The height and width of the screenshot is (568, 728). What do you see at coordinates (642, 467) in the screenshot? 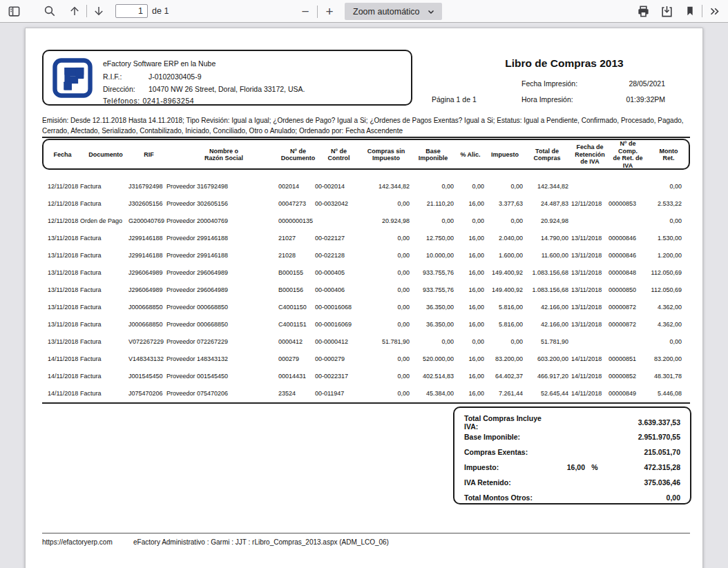
I see `totals-value: 472.315,28` at bounding box center [642, 467].